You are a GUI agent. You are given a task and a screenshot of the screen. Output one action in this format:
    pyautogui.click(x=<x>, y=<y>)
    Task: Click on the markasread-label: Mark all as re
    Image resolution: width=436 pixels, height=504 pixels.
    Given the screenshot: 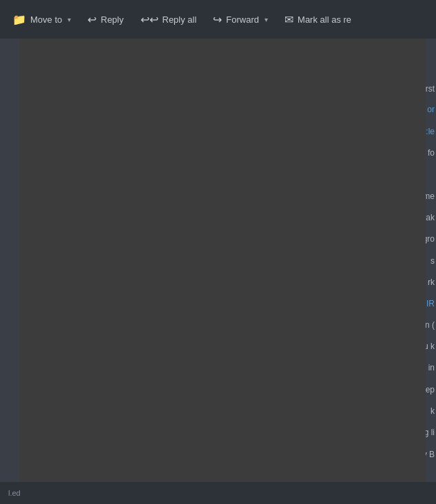 What is the action you would take?
    pyautogui.click(x=324, y=19)
    